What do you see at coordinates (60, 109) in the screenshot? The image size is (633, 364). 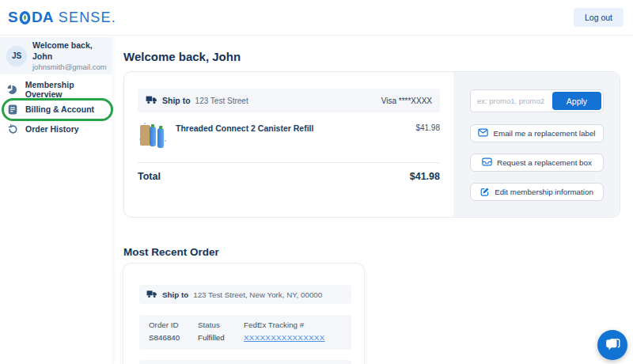 I see `sidebar-item-label: Billing & Account` at bounding box center [60, 109].